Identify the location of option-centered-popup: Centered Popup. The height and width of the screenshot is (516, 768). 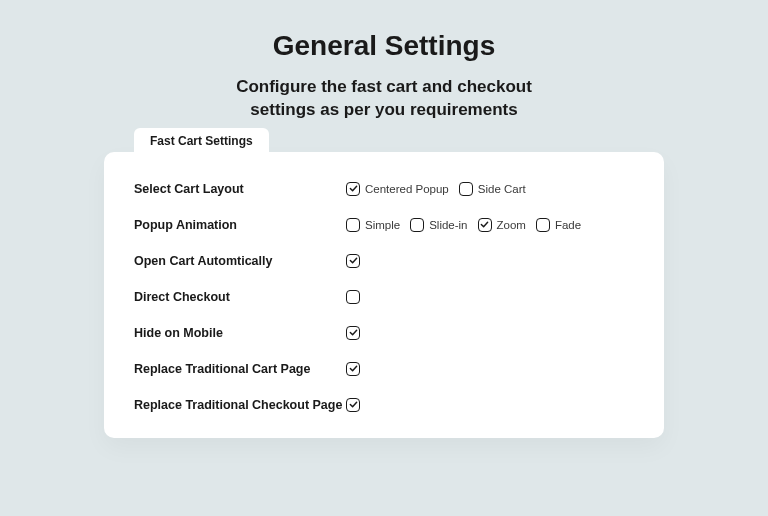
(398, 189).